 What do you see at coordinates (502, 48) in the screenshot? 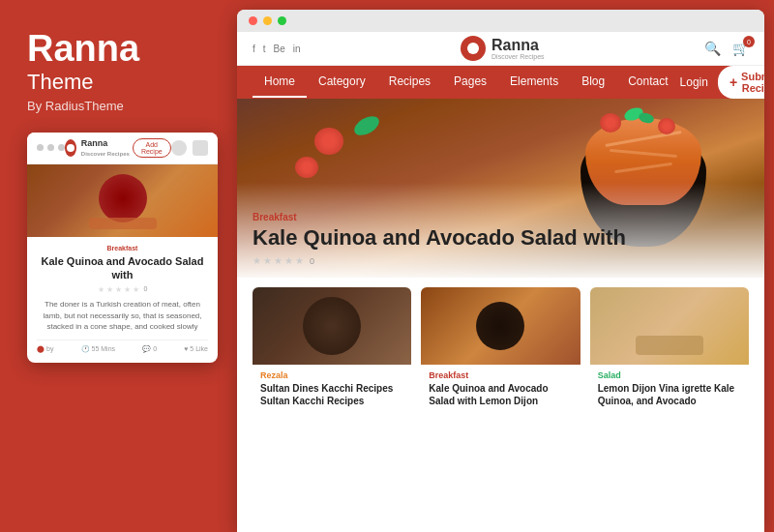
I see `site-logo: Ranna Discover Recipes` at bounding box center [502, 48].